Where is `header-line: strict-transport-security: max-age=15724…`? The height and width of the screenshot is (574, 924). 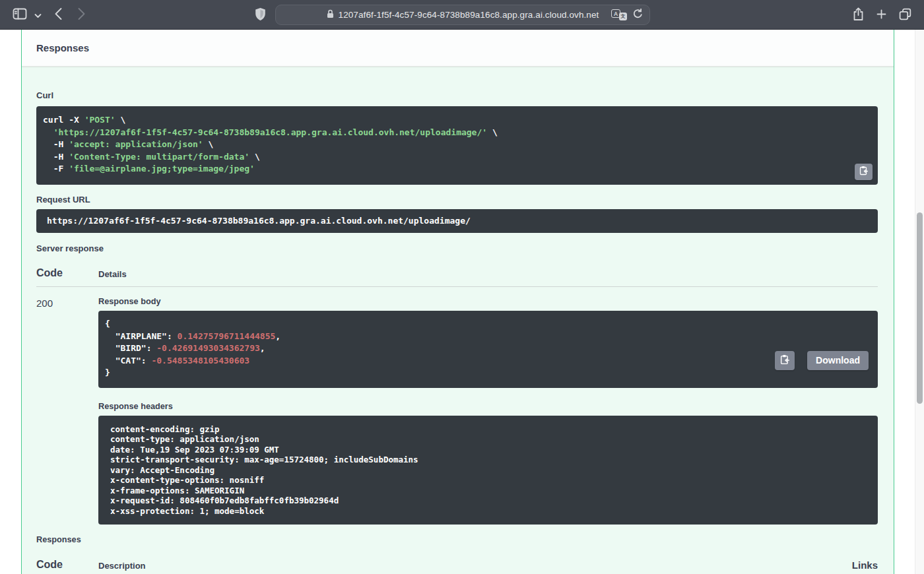
header-line: strict-transport-security: max-age=15724… is located at coordinates (491, 460).